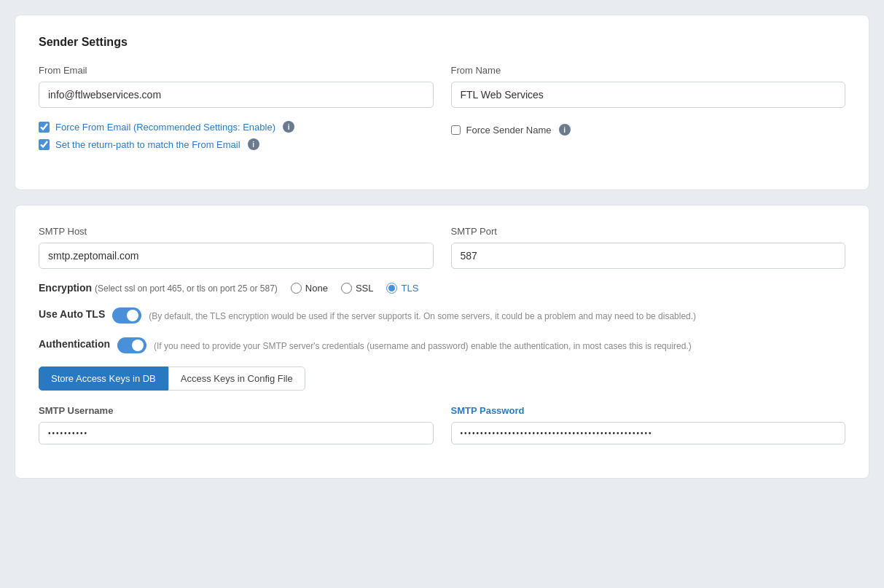  I want to click on set-return-path-info-icon: i, so click(254, 144).